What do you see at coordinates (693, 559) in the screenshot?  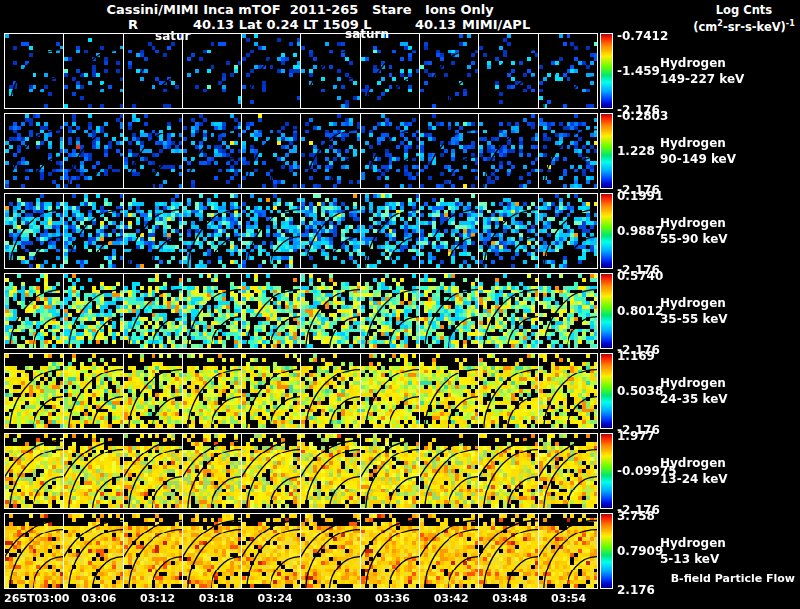 I see `energy-range: 5-13 keV` at bounding box center [693, 559].